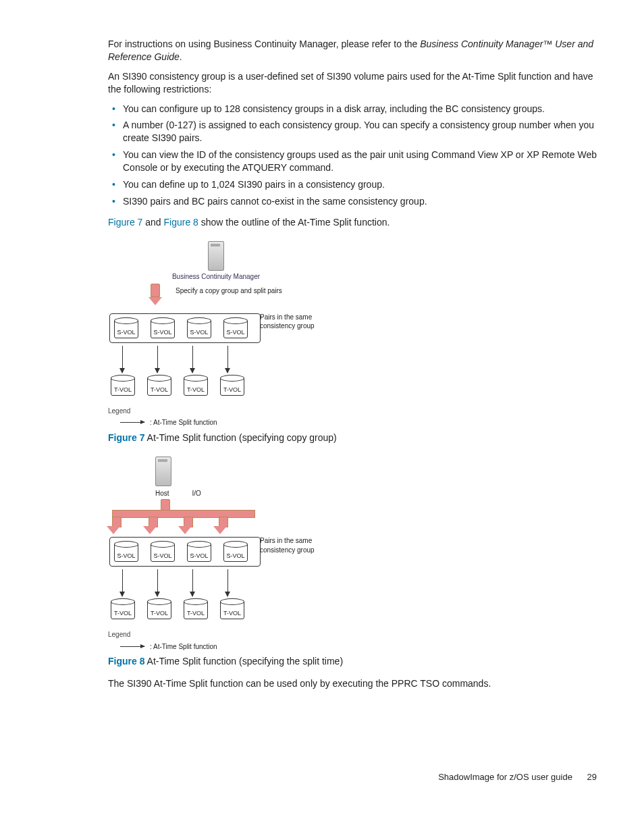  Describe the element at coordinates (352, 83) in the screenshot. I see `intro-para-2: An SI390 consistency group is a user-def…` at that location.